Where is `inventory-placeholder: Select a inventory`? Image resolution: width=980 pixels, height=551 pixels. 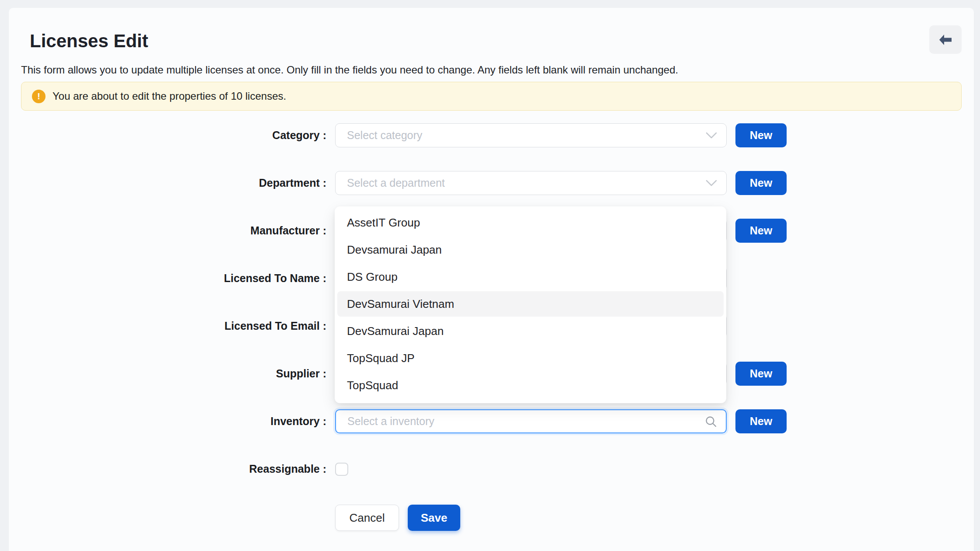
inventory-placeholder: Select a inventory is located at coordinates (391, 422).